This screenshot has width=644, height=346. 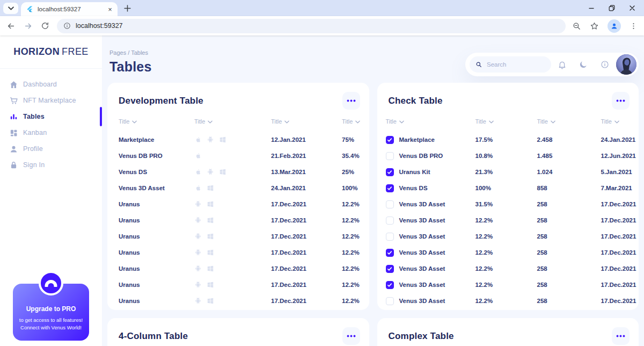 I want to click on row-progress: 100%, so click(x=507, y=188).